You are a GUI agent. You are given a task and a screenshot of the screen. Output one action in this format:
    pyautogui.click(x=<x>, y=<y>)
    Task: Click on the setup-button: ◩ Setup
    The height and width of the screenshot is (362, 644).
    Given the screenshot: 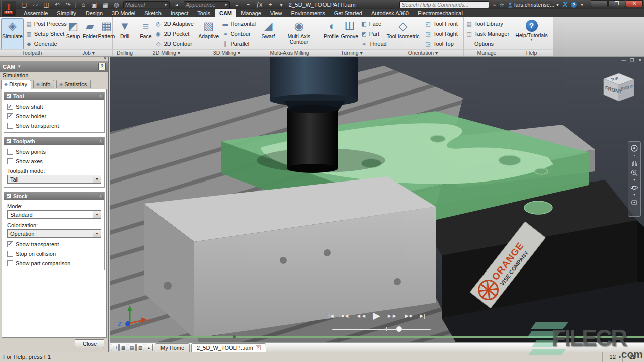 What is the action you would take?
    pyautogui.click(x=73, y=34)
    